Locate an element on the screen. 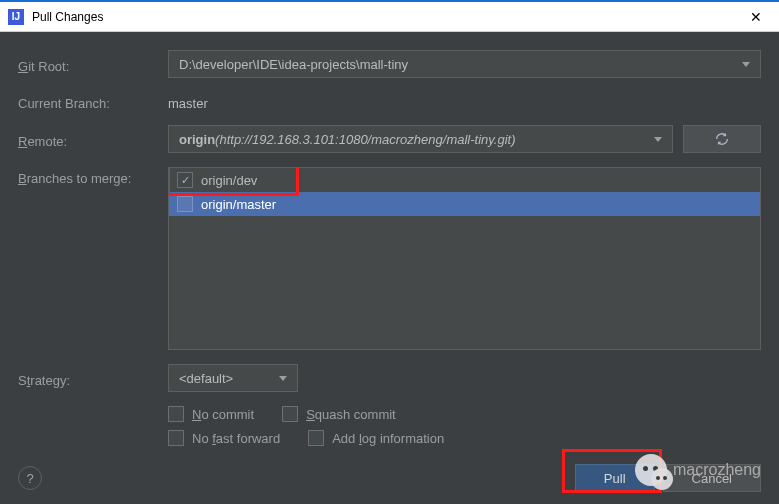 This screenshot has height=504, width=779. git-root-combo: D:\developer\IDE\idea-projects\mall-tiny is located at coordinates (464, 64).